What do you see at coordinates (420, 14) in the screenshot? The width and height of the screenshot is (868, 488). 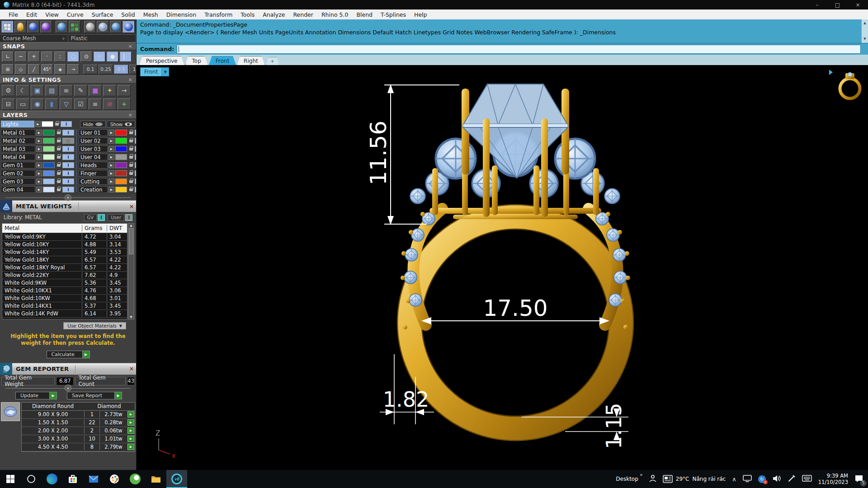 I see `menu-item: Help` at bounding box center [420, 14].